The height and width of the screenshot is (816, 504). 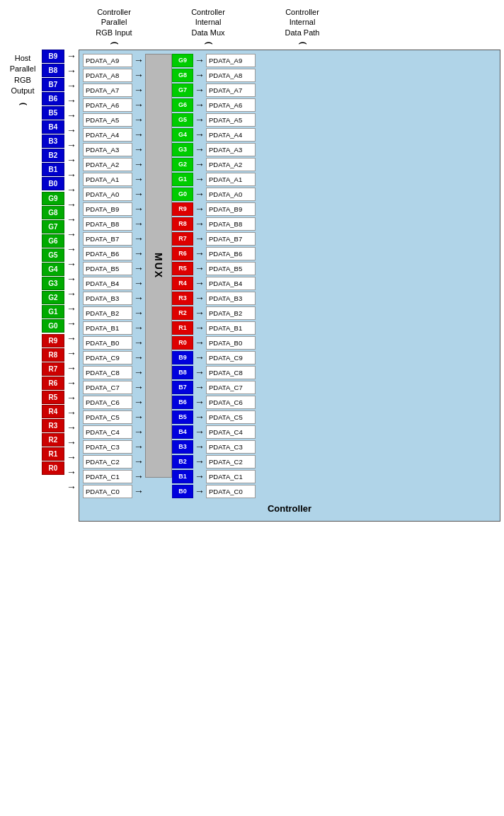 I want to click on mux-color-box: R5, so click(x=183, y=269).